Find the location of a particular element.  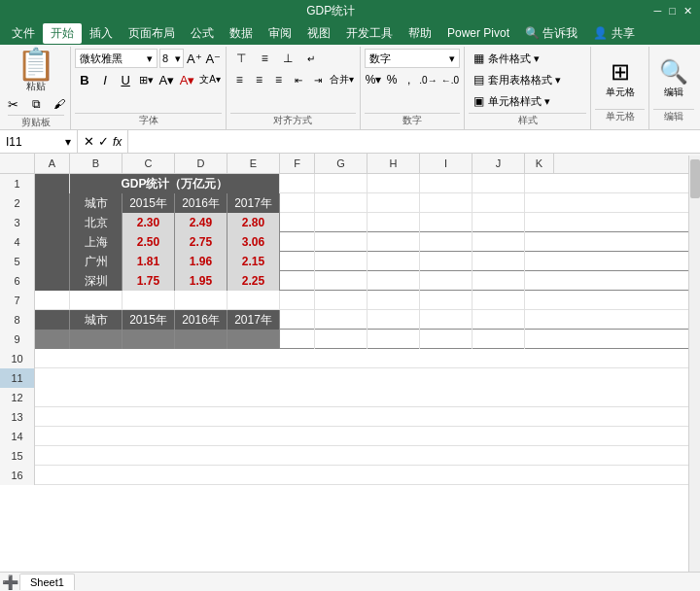

cell-3-e: 2.80 is located at coordinates (254, 223).